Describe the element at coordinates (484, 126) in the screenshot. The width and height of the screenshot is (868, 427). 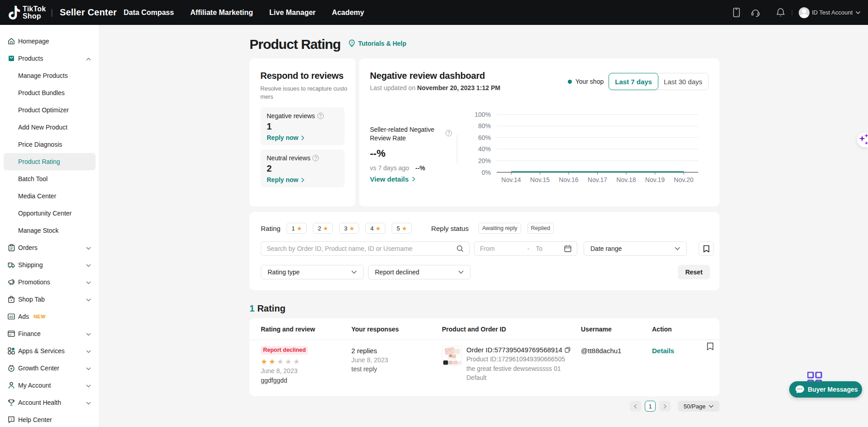
I see `svg-text: 80%` at that location.